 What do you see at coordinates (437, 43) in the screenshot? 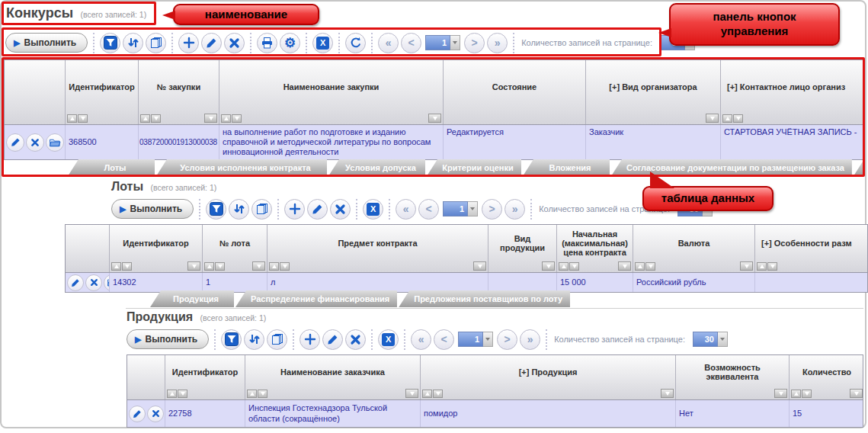
I see `page-number-value: 1` at bounding box center [437, 43].